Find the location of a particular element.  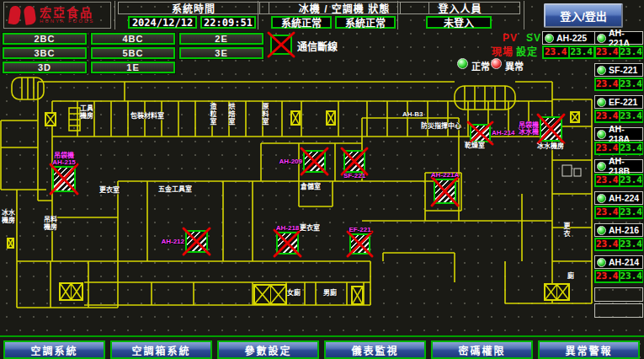

room-label: 冰水機房 is located at coordinates (551, 147).